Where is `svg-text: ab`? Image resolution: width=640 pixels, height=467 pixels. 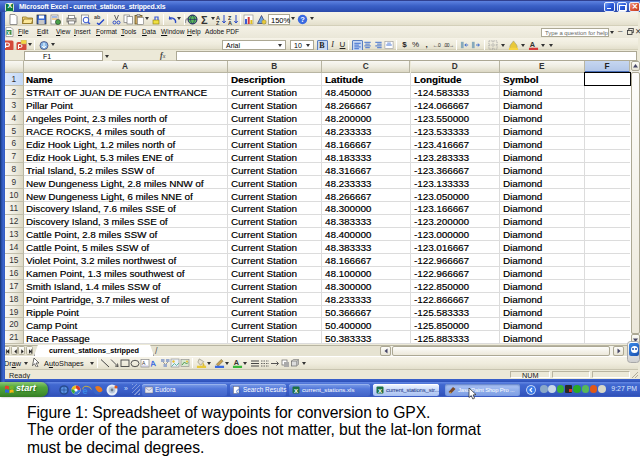 svg-text: ab is located at coordinates (98, 17).